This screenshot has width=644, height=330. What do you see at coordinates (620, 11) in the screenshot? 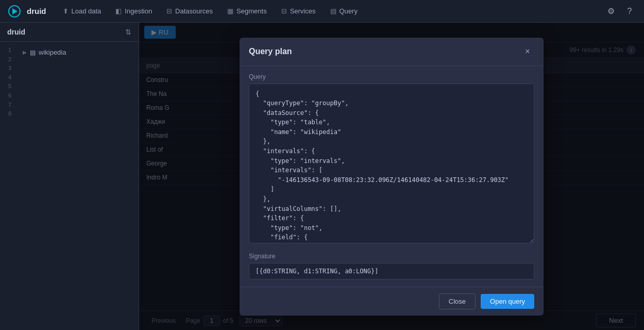
I see `nav-right: ⚙ ?` at bounding box center [620, 11].